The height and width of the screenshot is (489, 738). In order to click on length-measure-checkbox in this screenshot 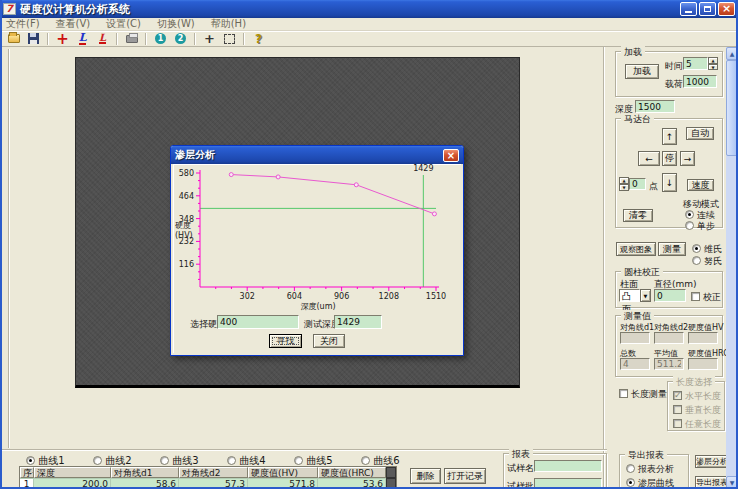, I will do `click(624, 394)`.